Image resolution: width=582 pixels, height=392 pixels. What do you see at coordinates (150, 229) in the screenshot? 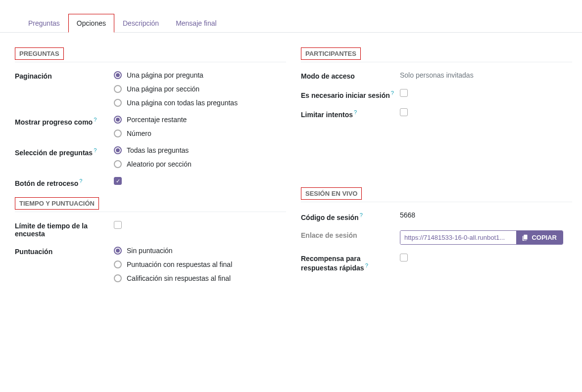
I see `field-time-limit: Límite de tiempo de la encuesta` at bounding box center [150, 229].